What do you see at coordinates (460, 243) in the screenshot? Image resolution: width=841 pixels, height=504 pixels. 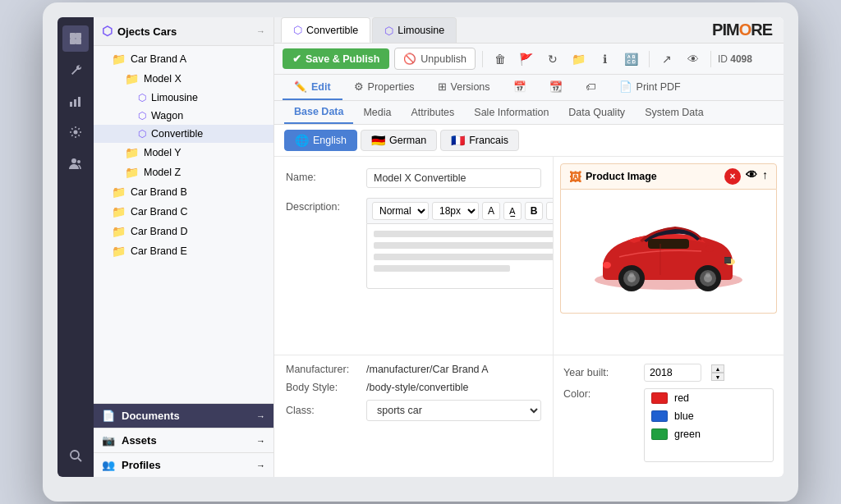 I see `description-editor: Normal 18px A A̲ B I` at bounding box center [460, 243].